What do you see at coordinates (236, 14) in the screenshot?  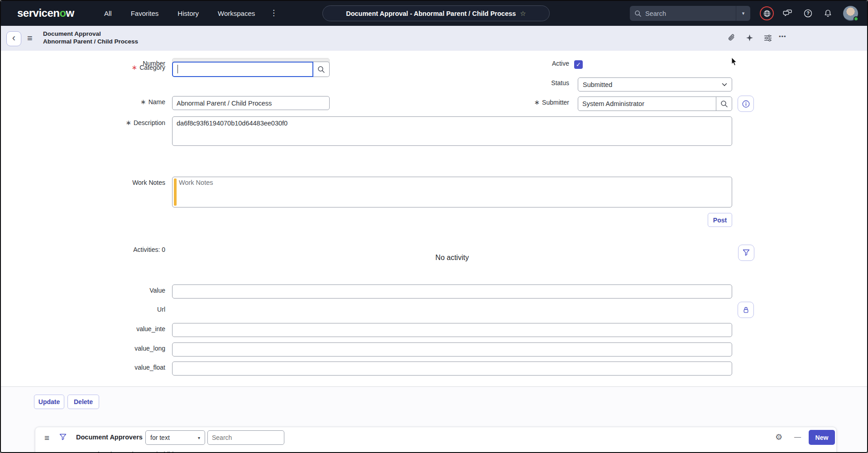 I see `nav-workspaces: Workspaces` at bounding box center [236, 14].